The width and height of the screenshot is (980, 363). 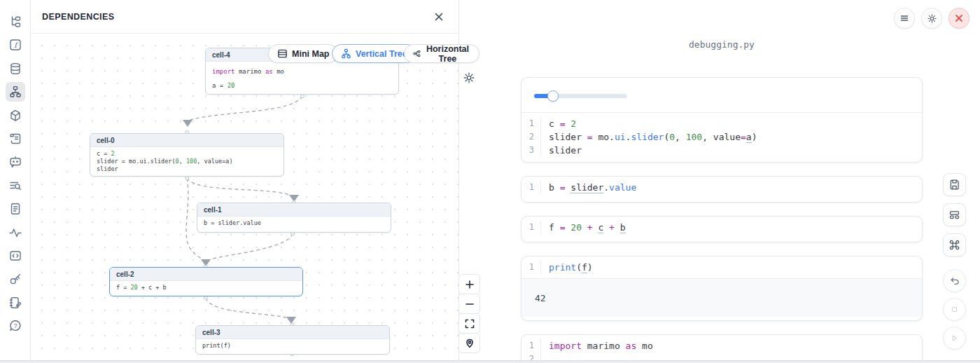 What do you see at coordinates (15, 162) in the screenshot?
I see `chat-icon` at bounding box center [15, 162].